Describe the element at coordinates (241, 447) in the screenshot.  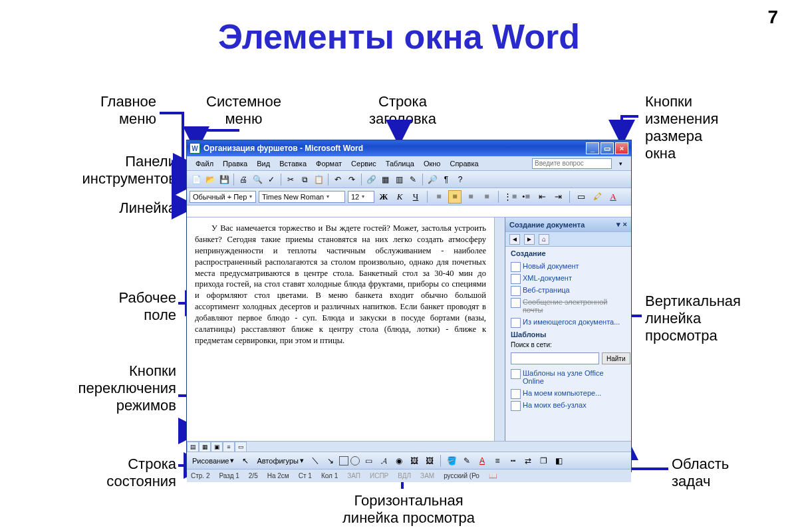
I see `view-reading-icon: ▭` at that location.